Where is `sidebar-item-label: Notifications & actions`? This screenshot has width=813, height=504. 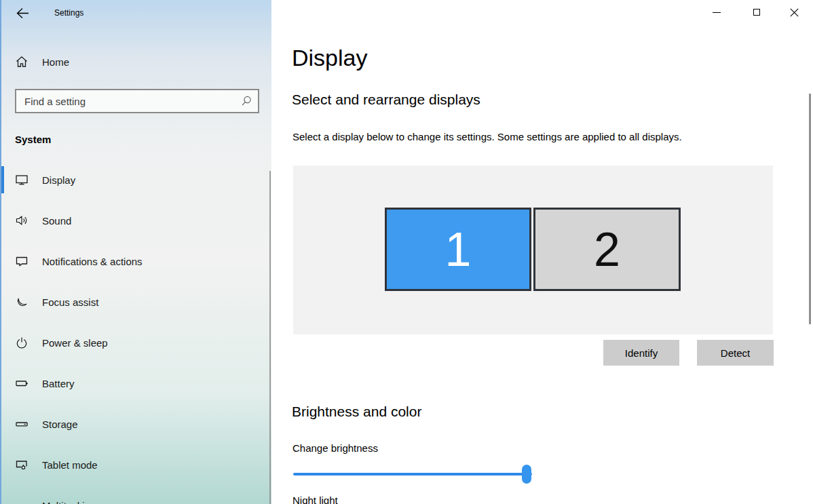 sidebar-item-label: Notifications & actions is located at coordinates (92, 262).